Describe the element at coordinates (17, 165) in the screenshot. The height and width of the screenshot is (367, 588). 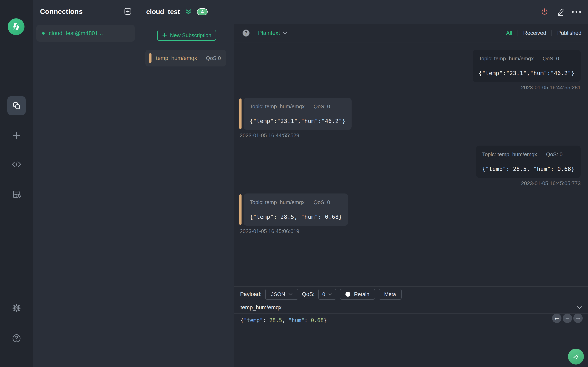
I see `code-icon` at that location.